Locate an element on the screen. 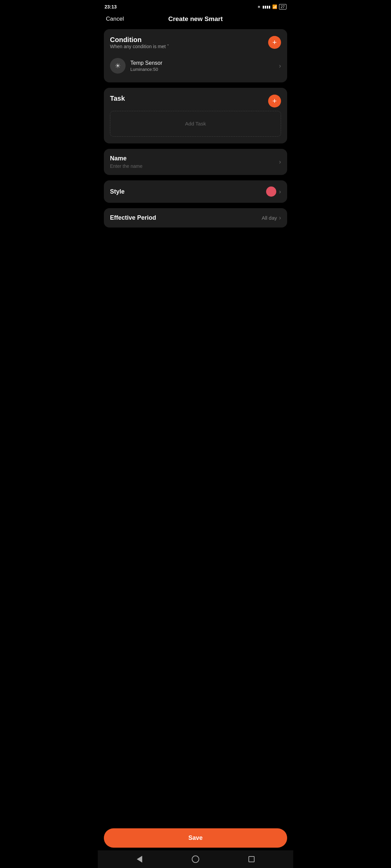  home-nav-button is located at coordinates (196, 859).